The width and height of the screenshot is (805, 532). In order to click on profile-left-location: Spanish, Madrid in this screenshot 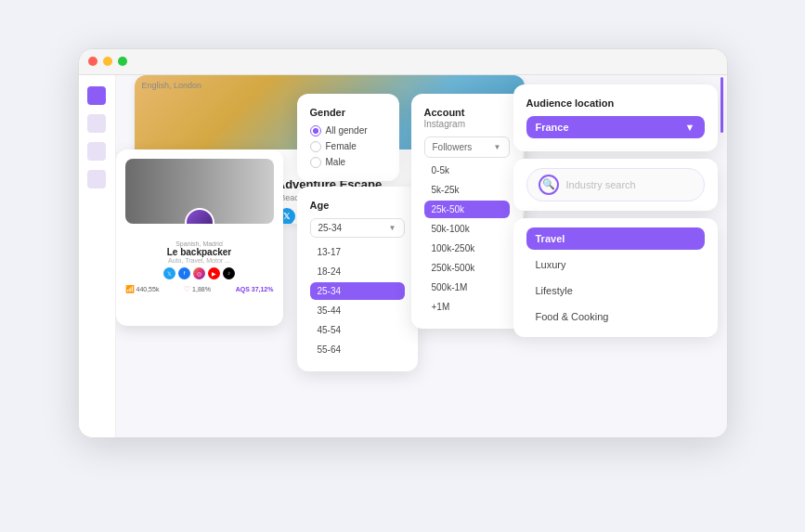, I will do `click(200, 243)`.